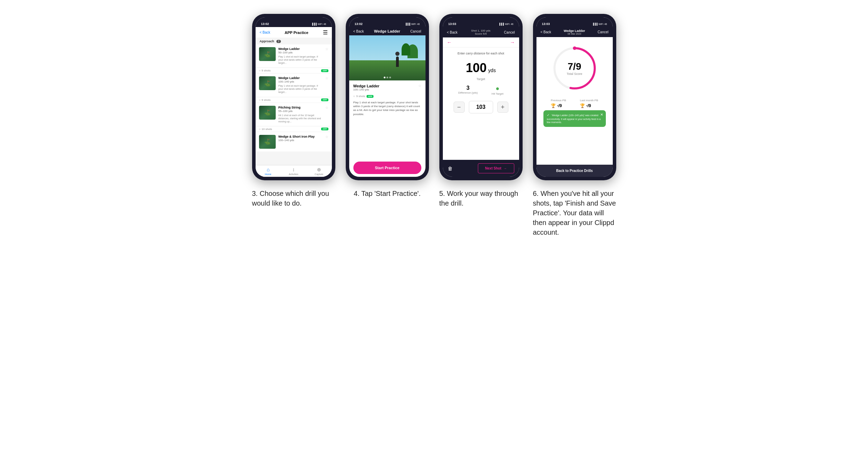 The height and width of the screenshot is (467, 868). What do you see at coordinates (574, 34) in the screenshot?
I see `nav-title-4-line2: 06 Mar 2023` at bounding box center [574, 34].